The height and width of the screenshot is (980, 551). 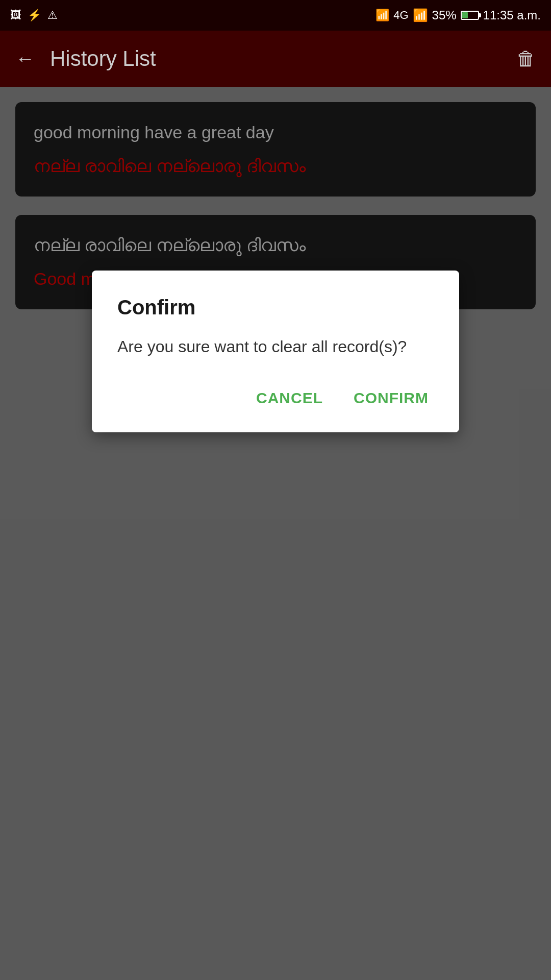 What do you see at coordinates (383, 15) in the screenshot?
I see `wifi-icon: 📶` at bounding box center [383, 15].